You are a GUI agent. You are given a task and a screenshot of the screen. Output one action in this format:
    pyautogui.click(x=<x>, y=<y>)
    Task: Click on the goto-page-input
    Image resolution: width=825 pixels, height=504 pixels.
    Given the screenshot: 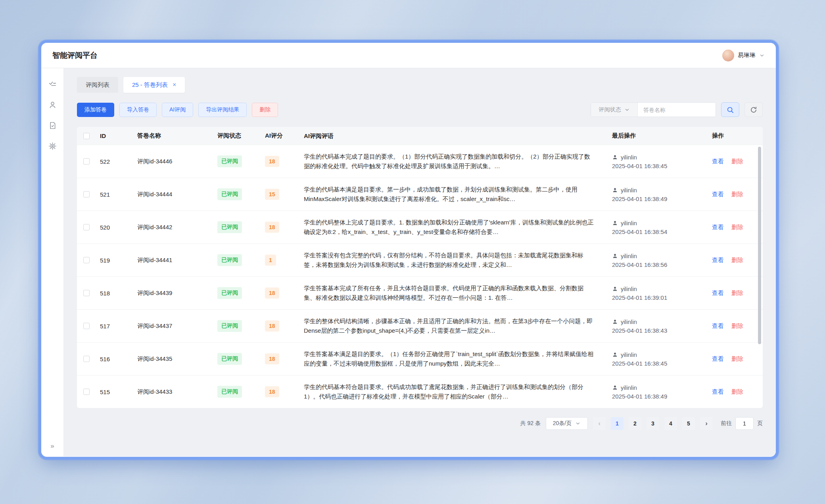 What is the action you would take?
    pyautogui.click(x=744, y=424)
    